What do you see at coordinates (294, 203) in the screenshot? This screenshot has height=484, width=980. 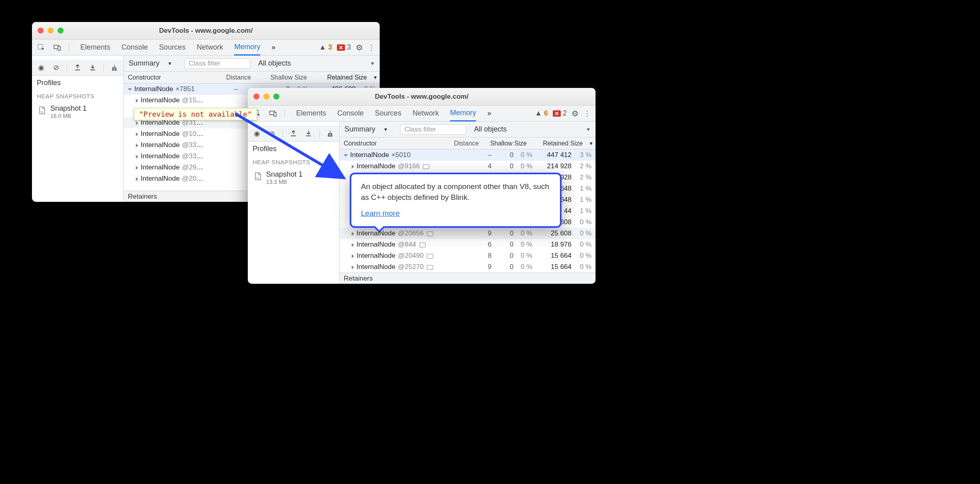 I see `profiles-sidebar: ◉ ⊘ Profiles HEAP SNAPSHOTS %` at bounding box center [294, 203].